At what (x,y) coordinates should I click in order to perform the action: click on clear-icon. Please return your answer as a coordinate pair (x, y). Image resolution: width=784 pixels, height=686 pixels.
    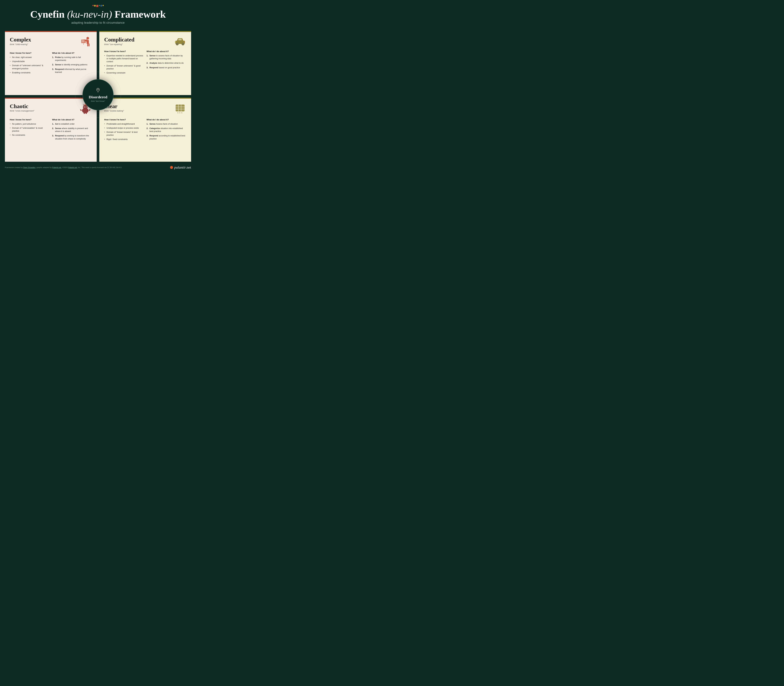
    Looking at the image, I should click on (180, 109).